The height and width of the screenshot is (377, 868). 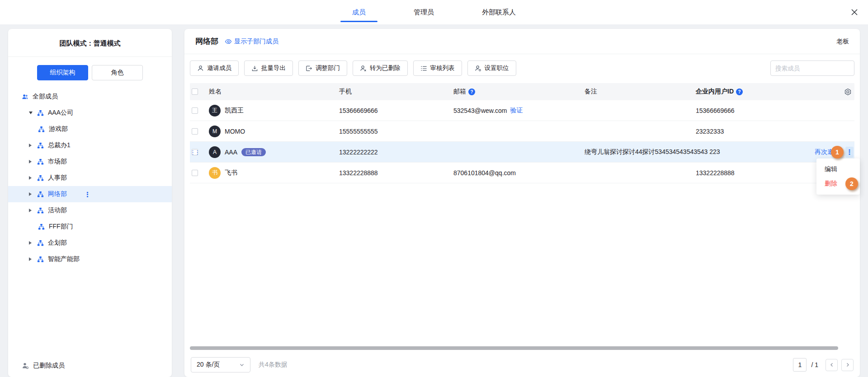 What do you see at coordinates (438, 68) in the screenshot?
I see `review-list-button: 审核列表` at bounding box center [438, 68].